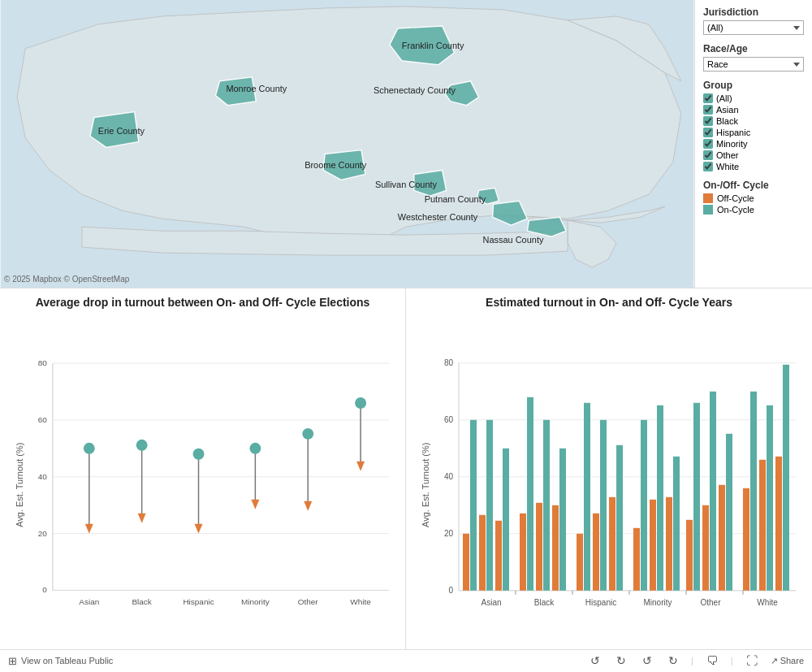 The image size is (812, 672). Describe the element at coordinates (708, 144) in the screenshot. I see `group-minority-checkbox` at that location.